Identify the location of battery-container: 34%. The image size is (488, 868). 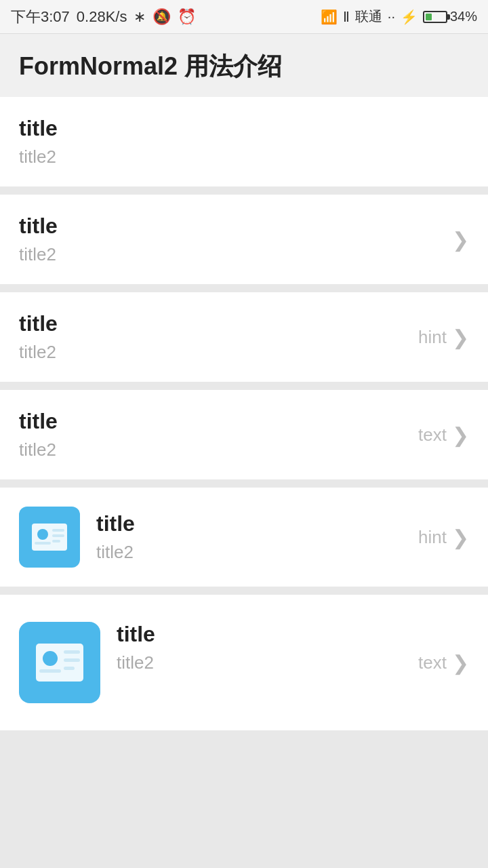
(450, 16).